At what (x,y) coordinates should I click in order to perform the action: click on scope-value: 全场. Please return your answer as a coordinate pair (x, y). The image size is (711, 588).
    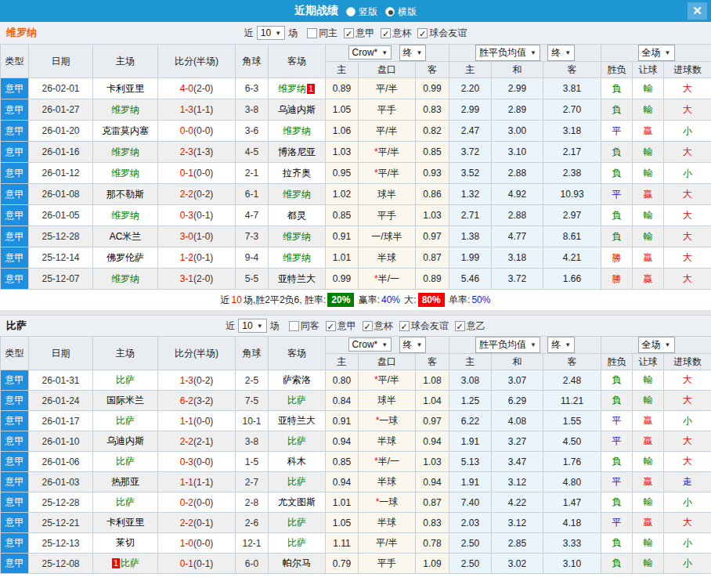
    Looking at the image, I should click on (651, 53).